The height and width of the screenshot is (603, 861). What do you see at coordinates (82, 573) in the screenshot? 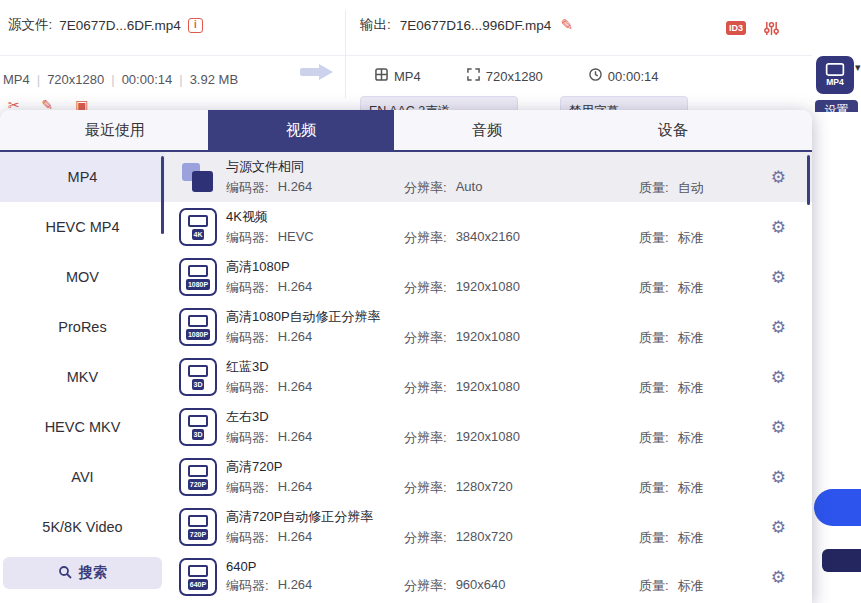
I see `search-button: 搜索` at bounding box center [82, 573].